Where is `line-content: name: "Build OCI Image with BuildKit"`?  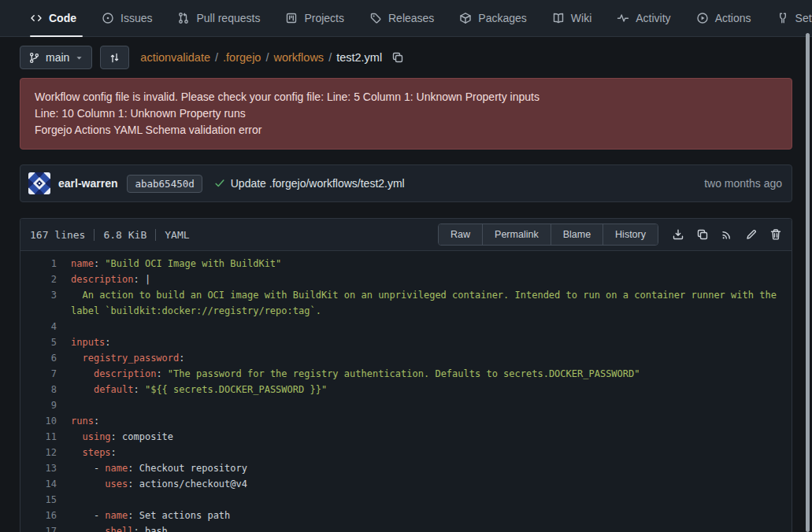 line-content: name: "Build OCI Image with BuildKit" is located at coordinates (432, 264).